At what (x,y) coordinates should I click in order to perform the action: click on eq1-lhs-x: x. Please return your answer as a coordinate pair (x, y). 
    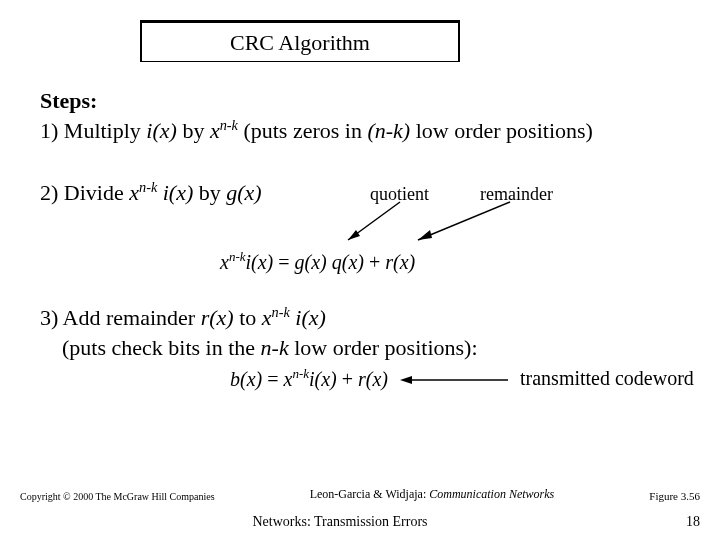
    Looking at the image, I should click on (224, 261).